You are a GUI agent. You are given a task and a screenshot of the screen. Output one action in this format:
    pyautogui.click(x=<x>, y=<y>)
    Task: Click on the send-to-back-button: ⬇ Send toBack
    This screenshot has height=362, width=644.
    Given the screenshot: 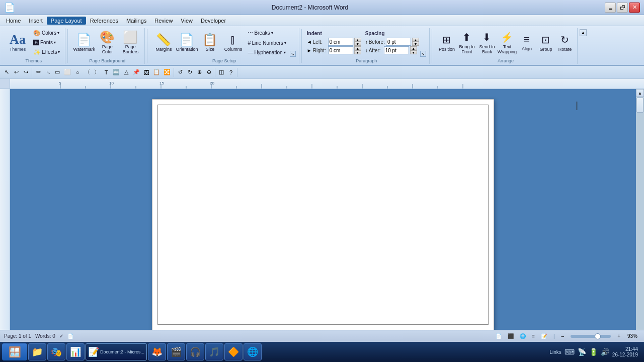 What is the action you would take?
    pyautogui.click(x=487, y=43)
    